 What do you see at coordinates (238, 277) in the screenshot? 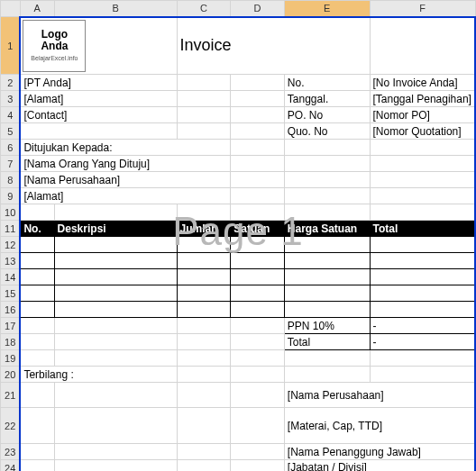
I see `table-row: 14` at bounding box center [238, 277].